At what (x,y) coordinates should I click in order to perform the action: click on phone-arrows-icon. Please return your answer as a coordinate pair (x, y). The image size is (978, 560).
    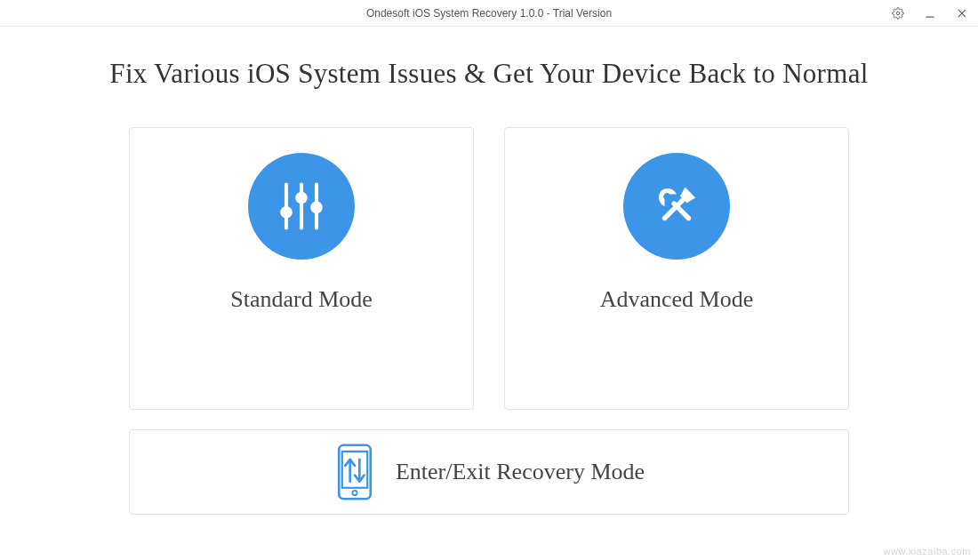
    Looking at the image, I should click on (355, 472).